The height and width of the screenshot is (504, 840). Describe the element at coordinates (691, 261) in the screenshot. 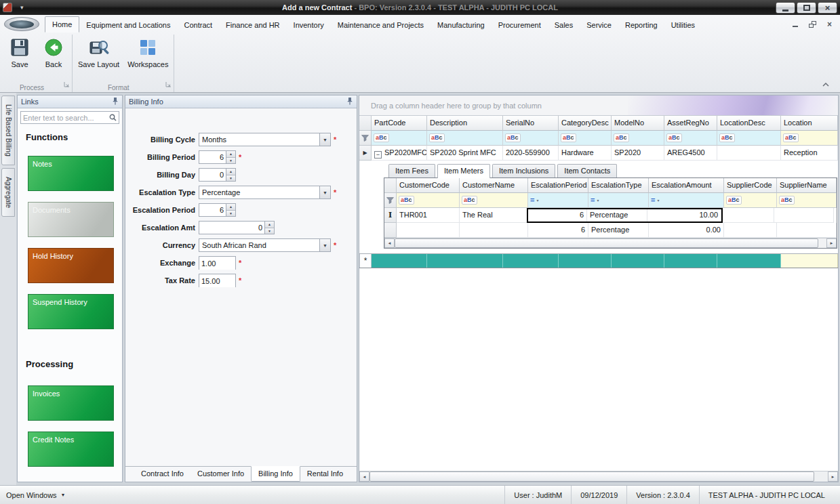

I see `new-cell-assetregno` at that location.